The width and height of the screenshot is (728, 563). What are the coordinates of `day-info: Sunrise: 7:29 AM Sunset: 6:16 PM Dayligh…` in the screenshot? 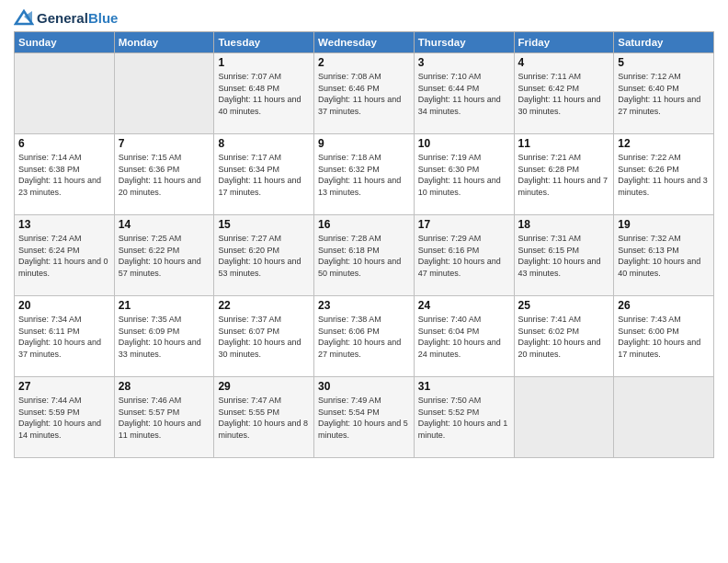 It's located at (464, 256).